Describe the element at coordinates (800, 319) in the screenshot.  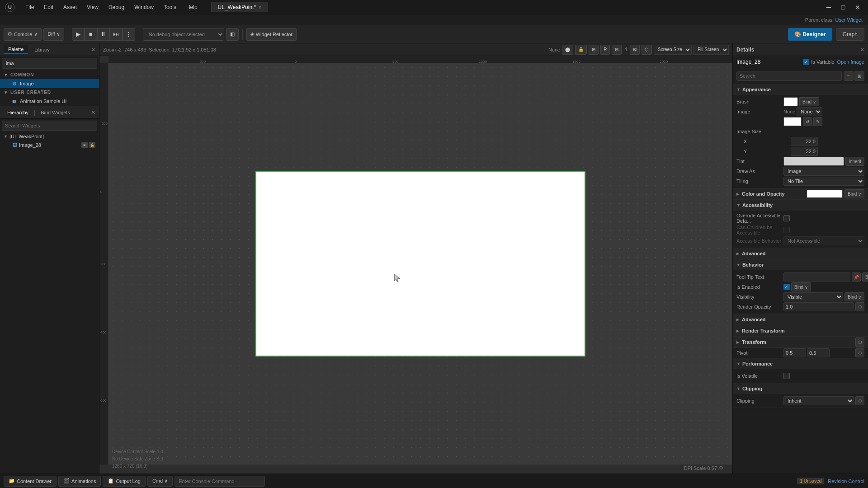
I see `advanced2-header: ▶ Advanced` at that location.